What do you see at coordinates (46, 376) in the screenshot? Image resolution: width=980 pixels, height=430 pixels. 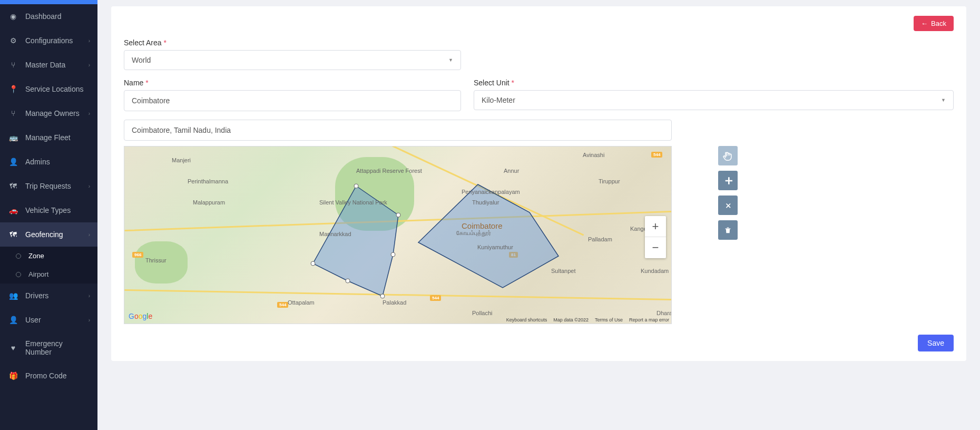 I see `sidebar-item-label: Promo Code` at bounding box center [46, 376].